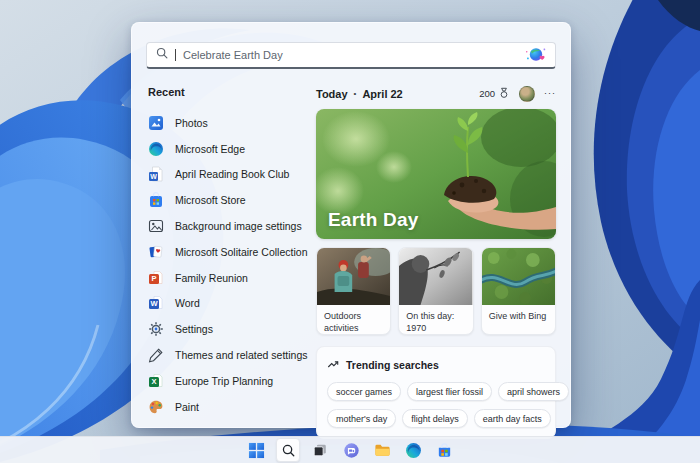 Image resolution: width=700 pixels, height=463 pixels. Describe the element at coordinates (288, 450) in the screenshot. I see `taskbar-search-button` at that location.